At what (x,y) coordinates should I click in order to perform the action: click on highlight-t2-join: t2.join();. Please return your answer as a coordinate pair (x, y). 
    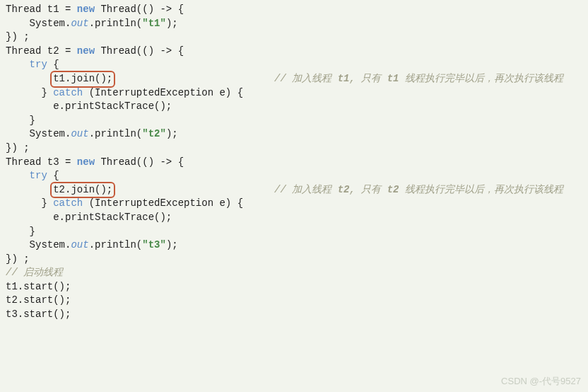
    Looking at the image, I should click on (83, 190).